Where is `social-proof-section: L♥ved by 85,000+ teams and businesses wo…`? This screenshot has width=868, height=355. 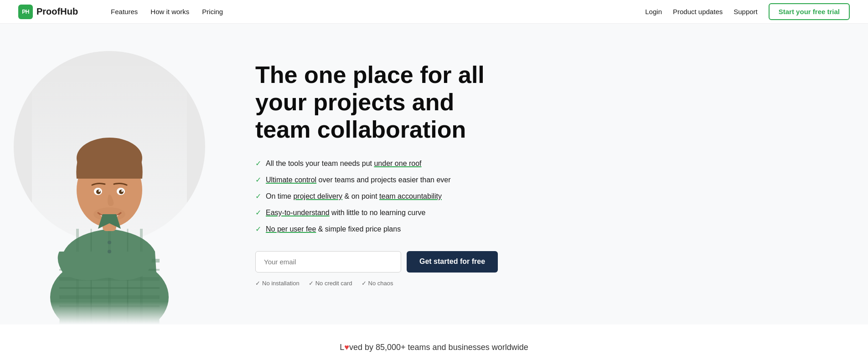
social-proof-section: L♥ved by 85,000+ teams and businesses wo… is located at coordinates (434, 340).